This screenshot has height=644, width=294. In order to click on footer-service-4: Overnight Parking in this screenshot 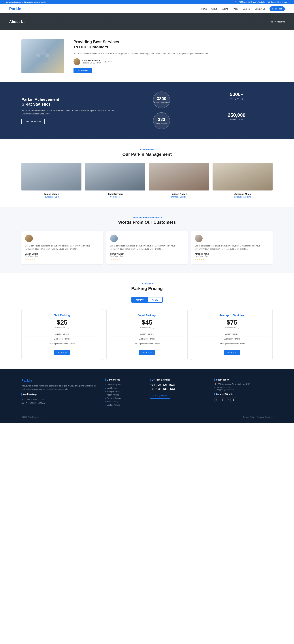, I will do `click(125, 398)`.